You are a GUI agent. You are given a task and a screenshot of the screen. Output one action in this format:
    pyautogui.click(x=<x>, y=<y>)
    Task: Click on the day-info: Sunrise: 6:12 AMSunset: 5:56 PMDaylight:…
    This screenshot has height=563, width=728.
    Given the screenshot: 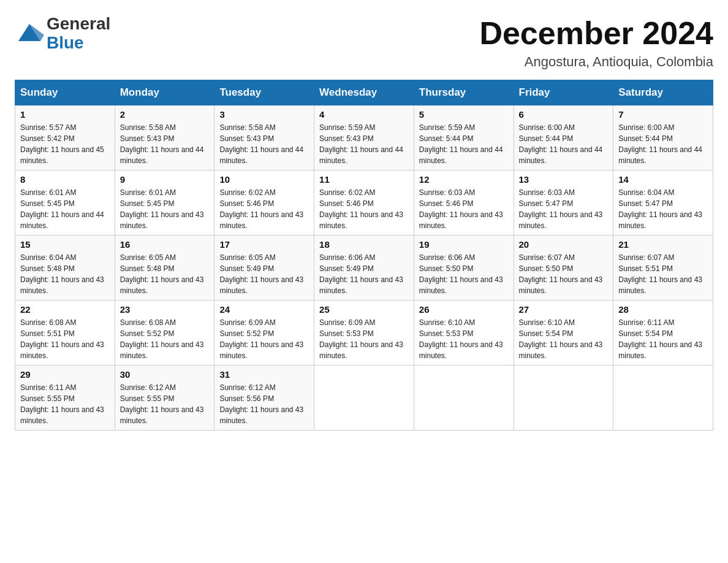 What is the action you would take?
    pyautogui.click(x=264, y=404)
    